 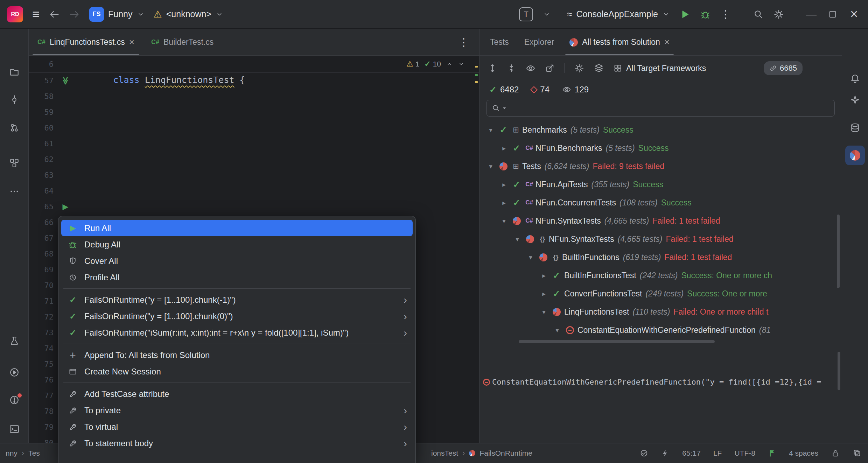 I want to click on lock-icon, so click(x=835, y=453).